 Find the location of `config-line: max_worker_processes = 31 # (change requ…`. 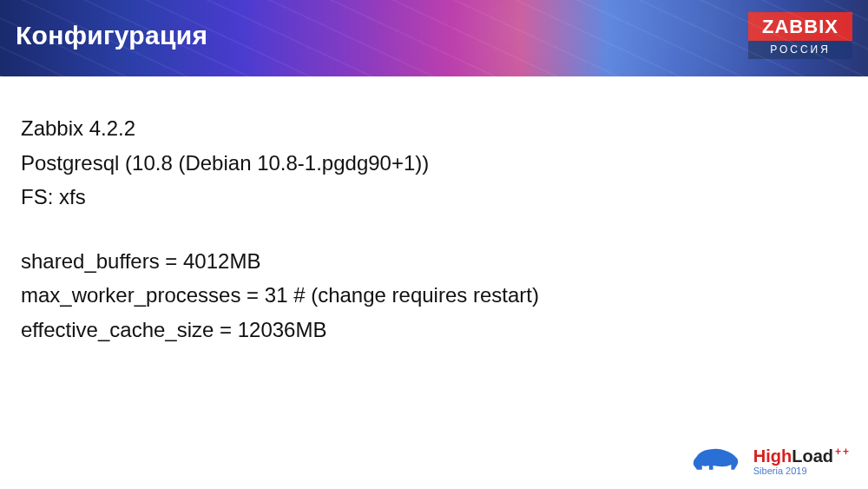

config-line: max_worker_processes = 31 # (change requ… is located at coordinates (434, 295).